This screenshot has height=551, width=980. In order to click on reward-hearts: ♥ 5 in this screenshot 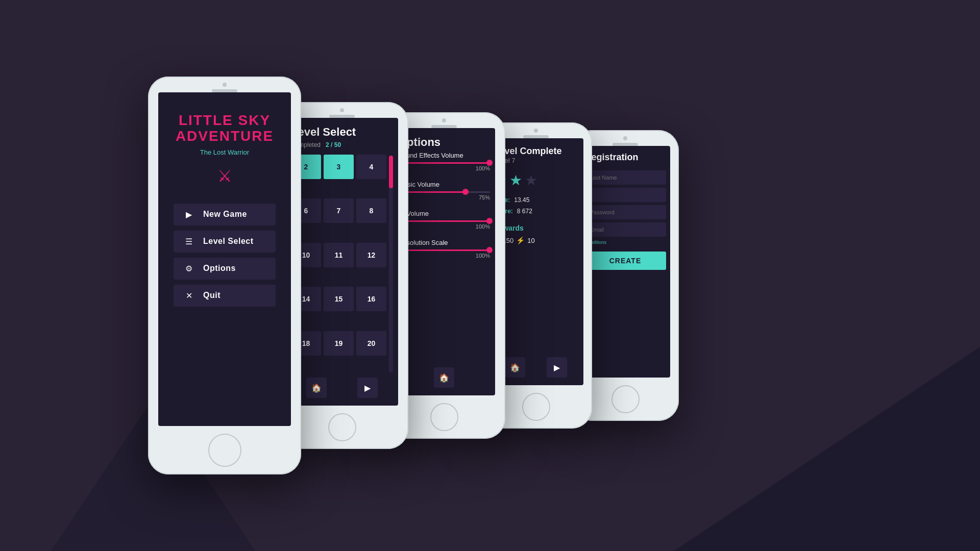, I will do `click(536, 251)`.